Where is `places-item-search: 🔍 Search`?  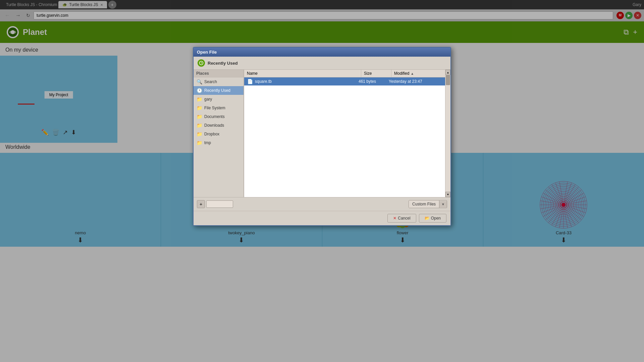 places-item-search: 🔍 Search is located at coordinates (219, 82).